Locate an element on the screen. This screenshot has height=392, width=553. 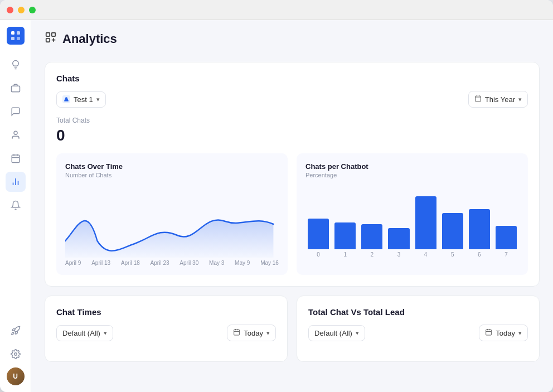
page-header: Analytics is located at coordinates (292, 41).